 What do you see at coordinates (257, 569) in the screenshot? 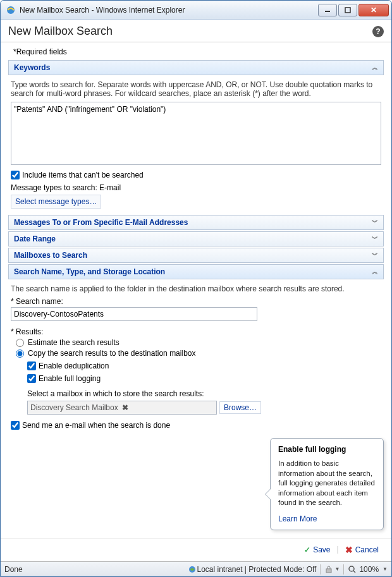
I see `status-zone: Local intranet | Protected Mode: Off` at bounding box center [257, 569].